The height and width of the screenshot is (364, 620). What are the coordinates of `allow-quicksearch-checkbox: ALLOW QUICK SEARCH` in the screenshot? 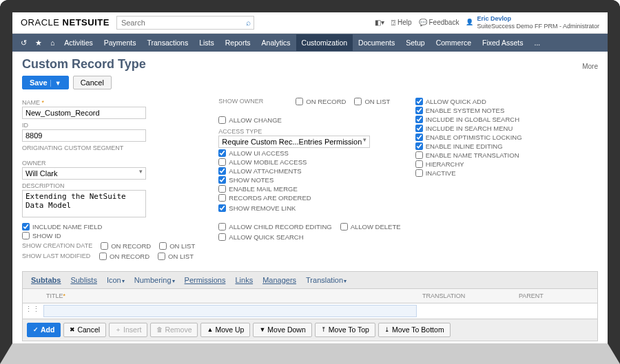 It's located at (310, 237).